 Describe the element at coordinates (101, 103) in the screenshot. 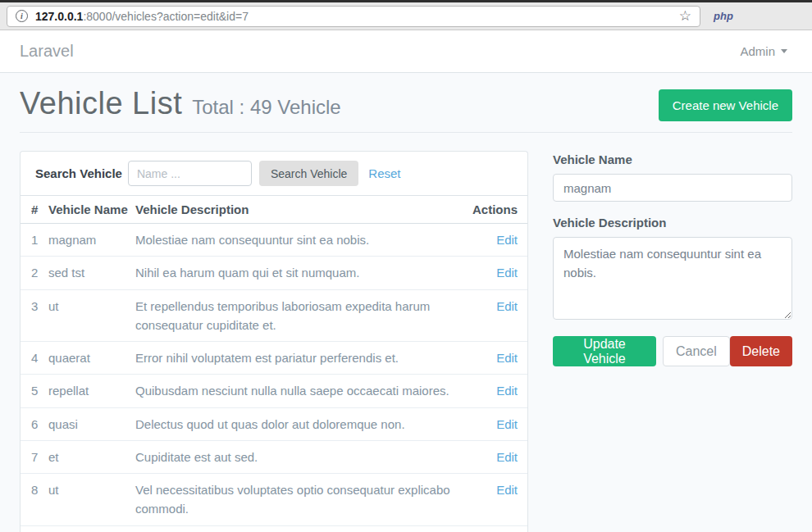

I see `page-title: Vehicle List` at that location.